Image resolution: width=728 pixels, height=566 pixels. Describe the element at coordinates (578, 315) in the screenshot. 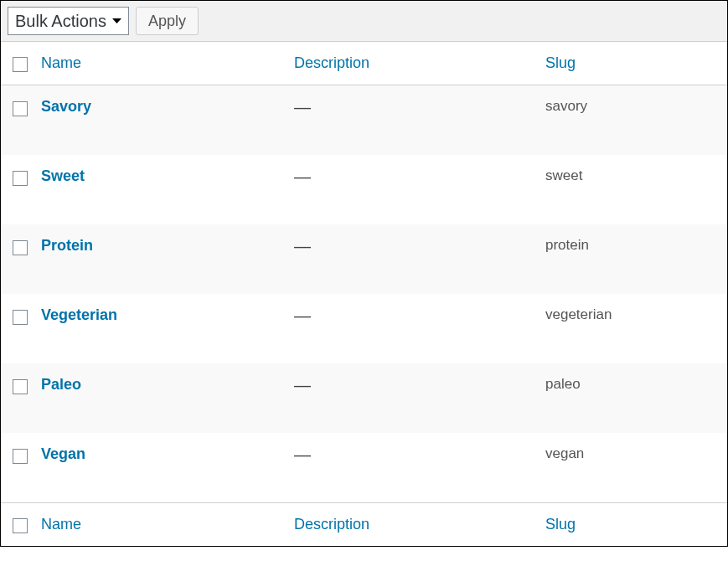

I see `term-slug: vegeterian` at that location.